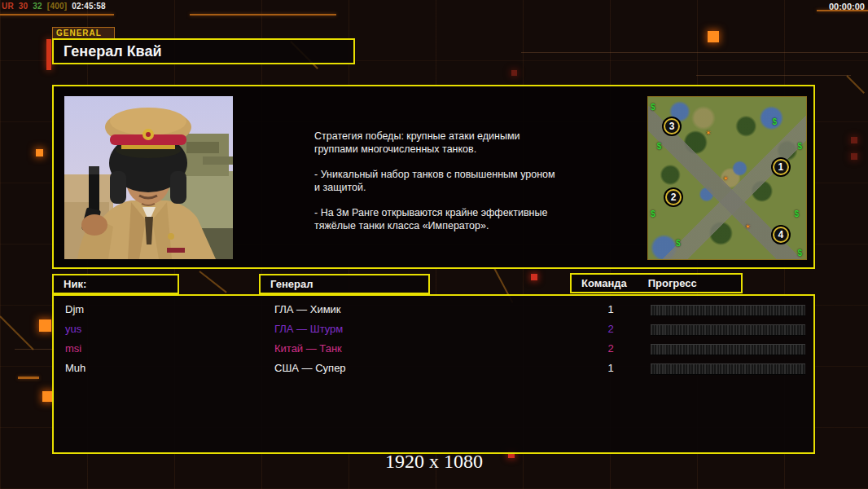  Describe the element at coordinates (75, 310) in the screenshot. I see `player-nick: Djm` at that location.